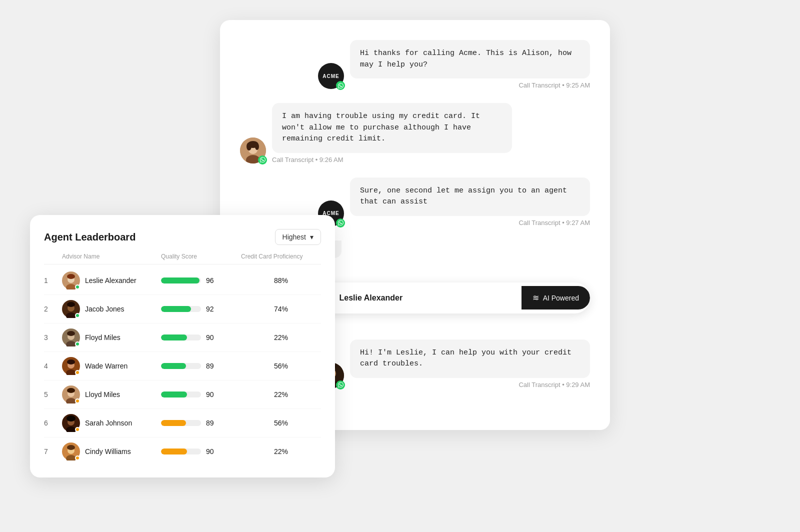  Describe the element at coordinates (281, 309) in the screenshot. I see `proficiency: 74%` at that location.